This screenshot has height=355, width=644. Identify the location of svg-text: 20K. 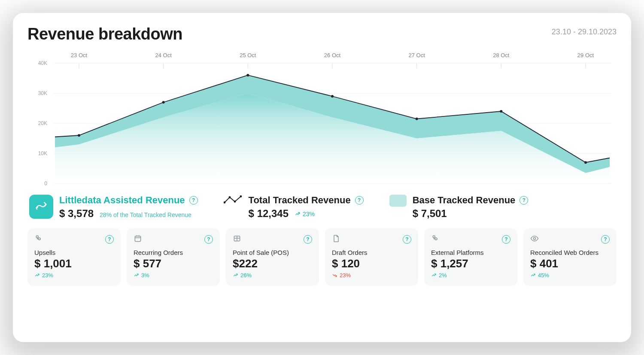
(43, 123).